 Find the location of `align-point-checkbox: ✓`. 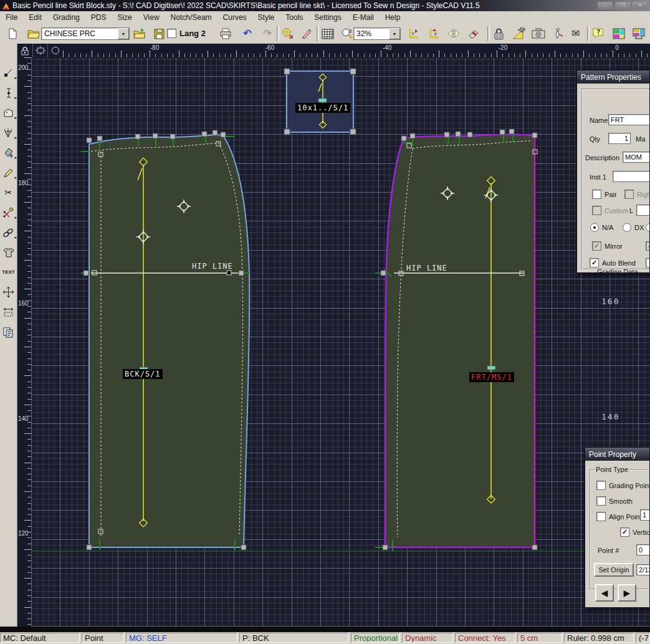

align-point-checkbox: ✓ is located at coordinates (601, 516).